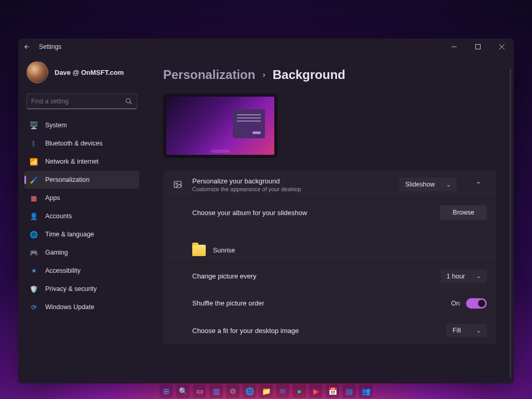  Describe the element at coordinates (178, 184) in the screenshot. I see `picture-icon` at that location.